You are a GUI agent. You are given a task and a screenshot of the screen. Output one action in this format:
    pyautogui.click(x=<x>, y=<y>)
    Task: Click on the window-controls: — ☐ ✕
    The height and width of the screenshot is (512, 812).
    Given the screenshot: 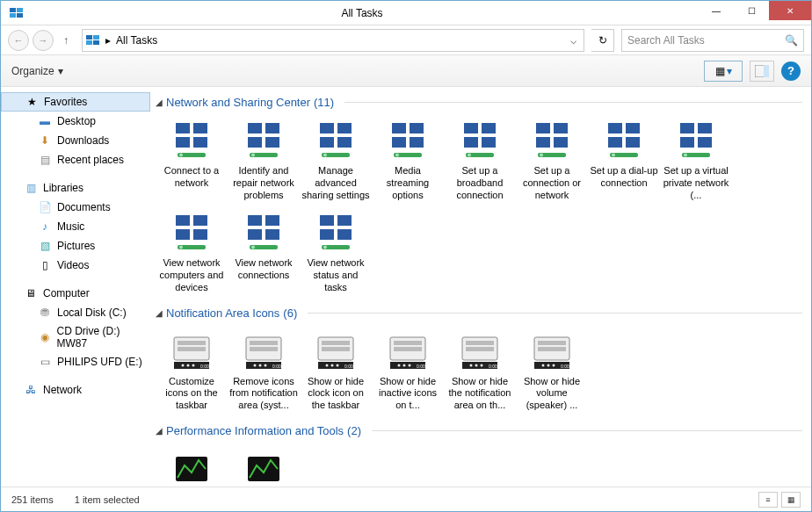 What is the action you would take?
    pyautogui.click(x=755, y=12)
    